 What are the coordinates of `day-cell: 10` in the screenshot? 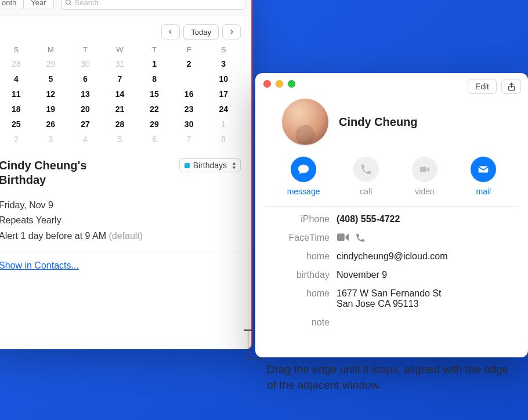 It's located at (223, 79).